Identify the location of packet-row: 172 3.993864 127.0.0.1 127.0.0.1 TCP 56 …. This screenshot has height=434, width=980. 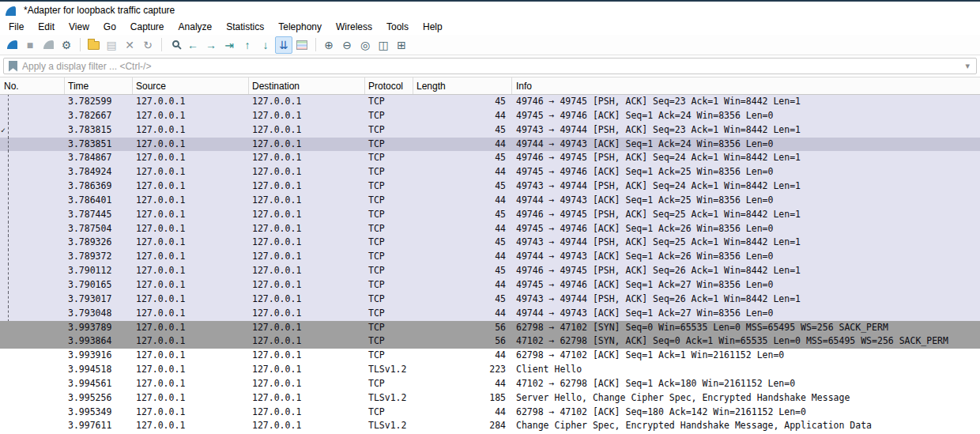
(490, 342).